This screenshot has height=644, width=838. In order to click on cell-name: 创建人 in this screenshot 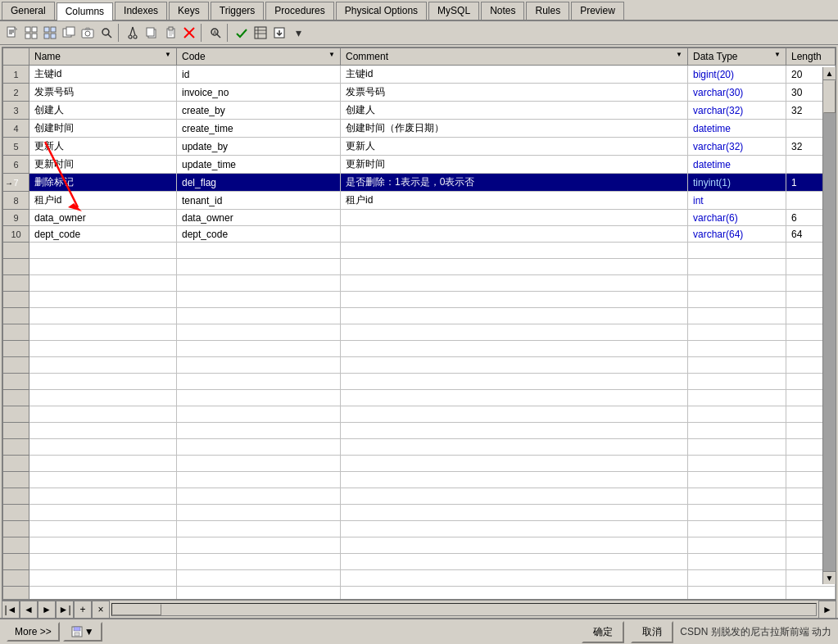, I will do `click(103, 111)`.